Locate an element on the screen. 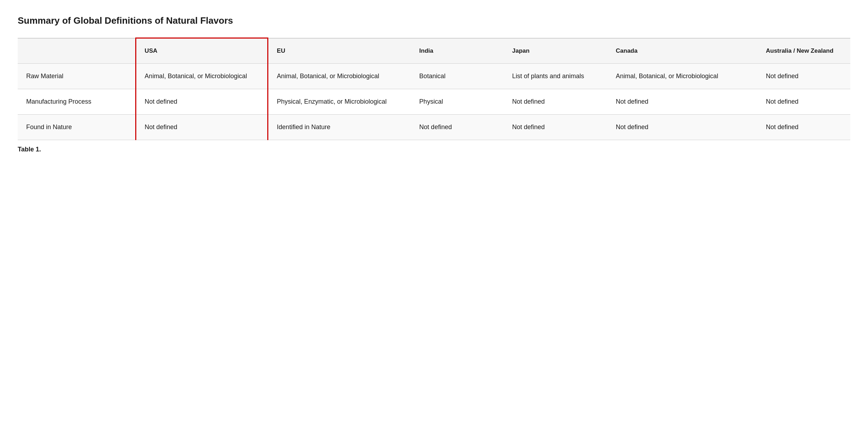 This screenshot has height=438, width=868. cell-raw-material-eu: Animal, Botanical, or Microbiological is located at coordinates (339, 76).